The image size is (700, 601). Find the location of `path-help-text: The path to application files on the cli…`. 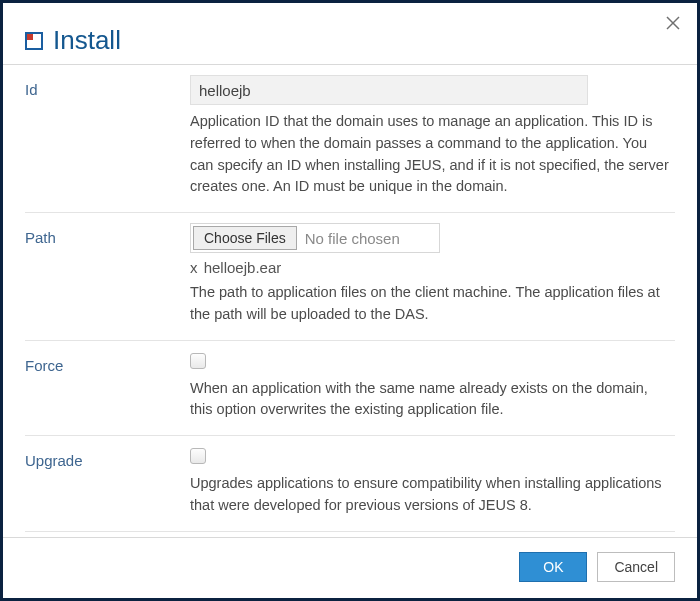

path-help-text: The path to application files on the cli… is located at coordinates (430, 304).